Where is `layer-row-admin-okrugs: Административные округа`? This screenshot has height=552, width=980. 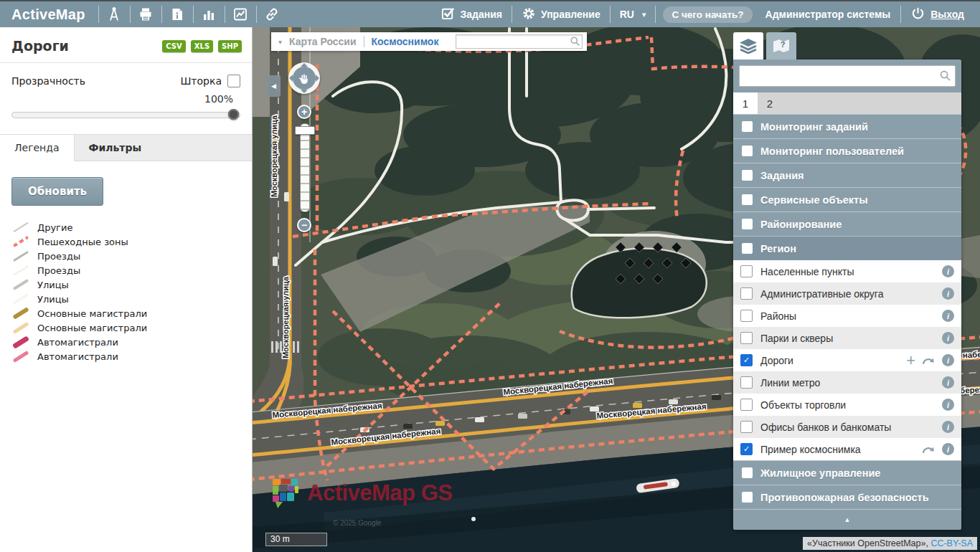 layer-row-admin-okrugs: Административные округа is located at coordinates (847, 294).